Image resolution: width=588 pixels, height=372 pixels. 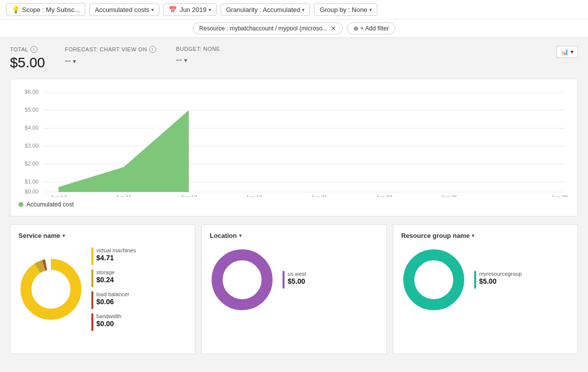 I want to click on item-value: $0.24, so click(x=106, y=280).